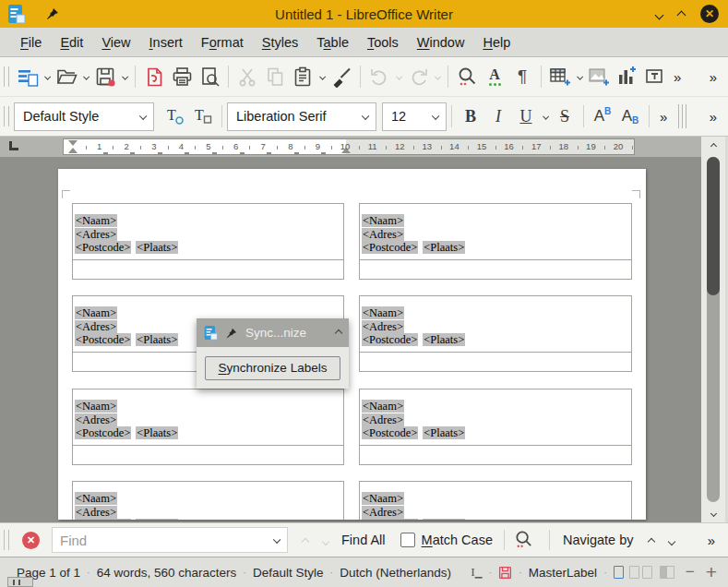 The height and width of the screenshot is (587, 728). What do you see at coordinates (663, 116) in the screenshot?
I see `formatting-overflow: »` at bounding box center [663, 116].